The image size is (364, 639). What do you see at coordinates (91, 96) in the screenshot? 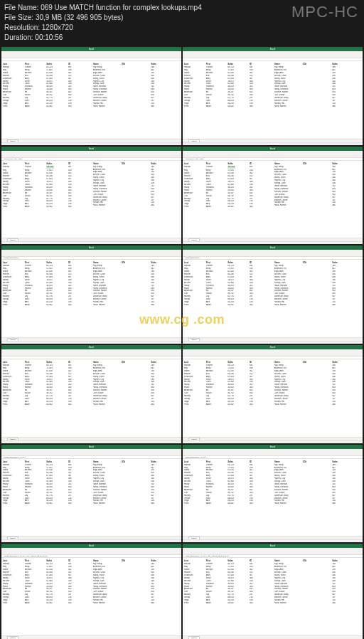
I see `thumbnail-0: ExcelLastFirstSalesIDRandolYvonne63,1138…` at bounding box center [91, 96].